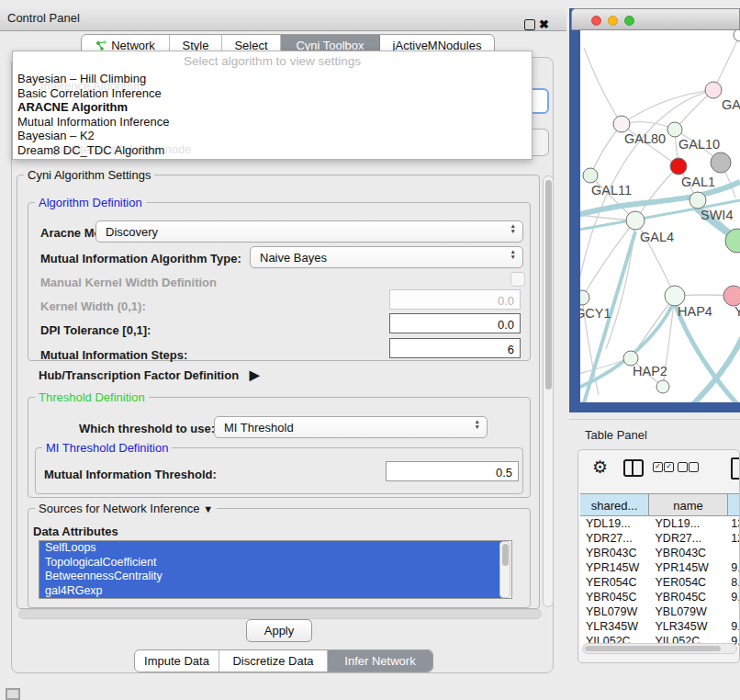  What do you see at coordinates (660, 612) in the screenshot?
I see `table-row: YBL079WYBL079W` at bounding box center [660, 612].